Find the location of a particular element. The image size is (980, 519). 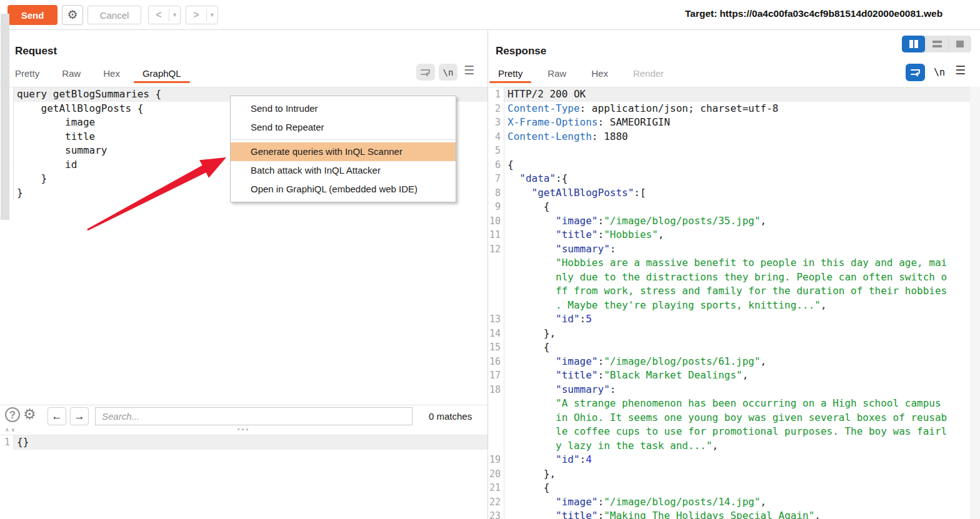

code-line: 11 "title":"Hobbies", is located at coordinates (729, 235).